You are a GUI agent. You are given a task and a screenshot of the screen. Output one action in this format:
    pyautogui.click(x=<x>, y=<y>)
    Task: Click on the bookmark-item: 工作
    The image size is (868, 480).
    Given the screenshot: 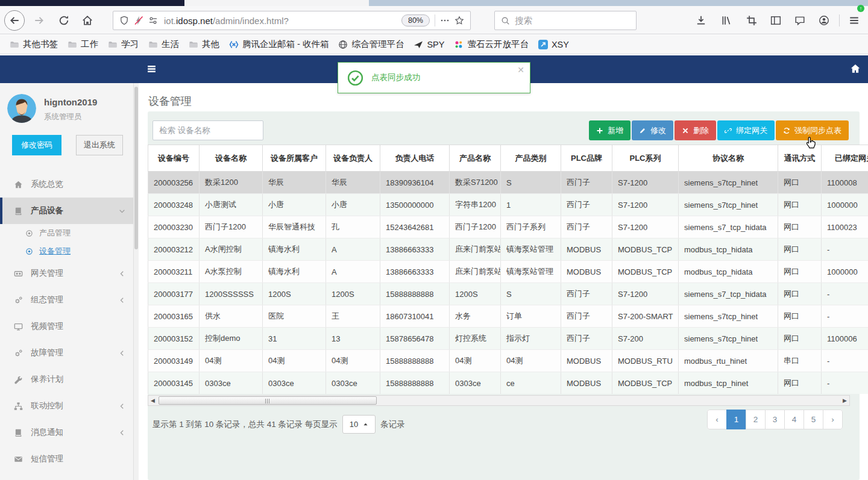 What is the action you would take?
    pyautogui.click(x=83, y=45)
    